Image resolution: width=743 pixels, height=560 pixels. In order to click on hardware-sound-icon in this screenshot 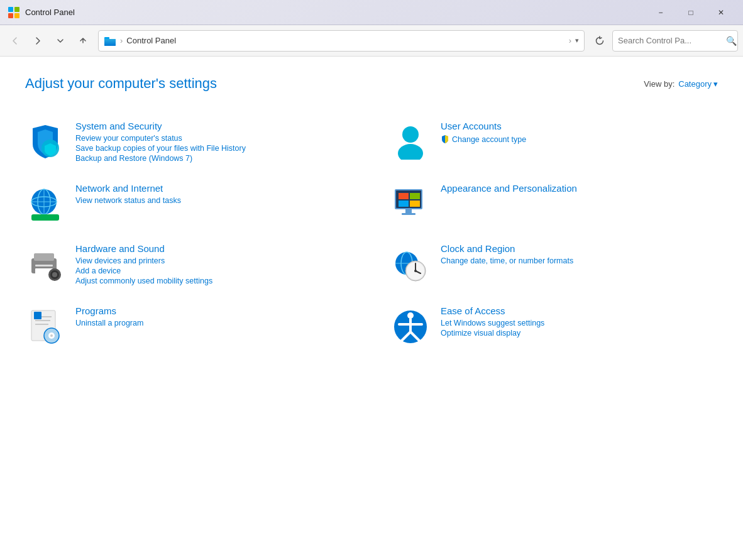, I will do `click(45, 263)`.